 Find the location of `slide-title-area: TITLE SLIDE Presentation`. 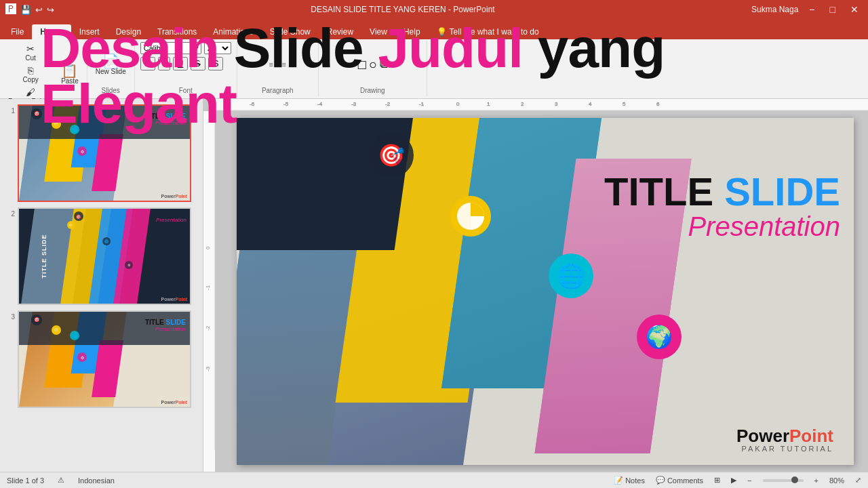

slide-title-area: TITLE SLIDE Presentation is located at coordinates (722, 207).